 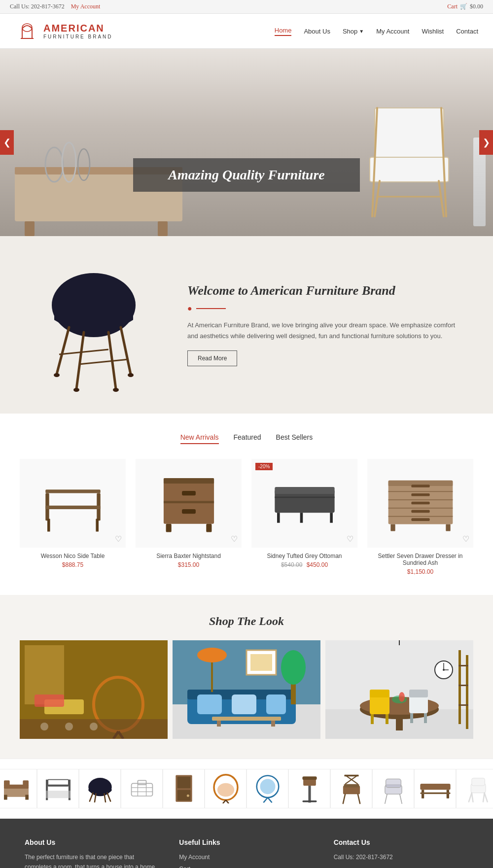 What do you see at coordinates (246, 7) in the screenshot?
I see `top-bar: Call Us: 202-817-3672 My Account Cart 🛒 …` at bounding box center [246, 7].